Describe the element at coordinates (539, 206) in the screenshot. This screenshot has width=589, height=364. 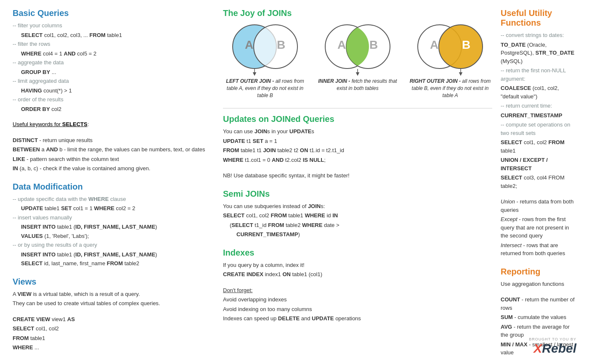
I see `union-desc: Union - returns data from both queries` at that location.